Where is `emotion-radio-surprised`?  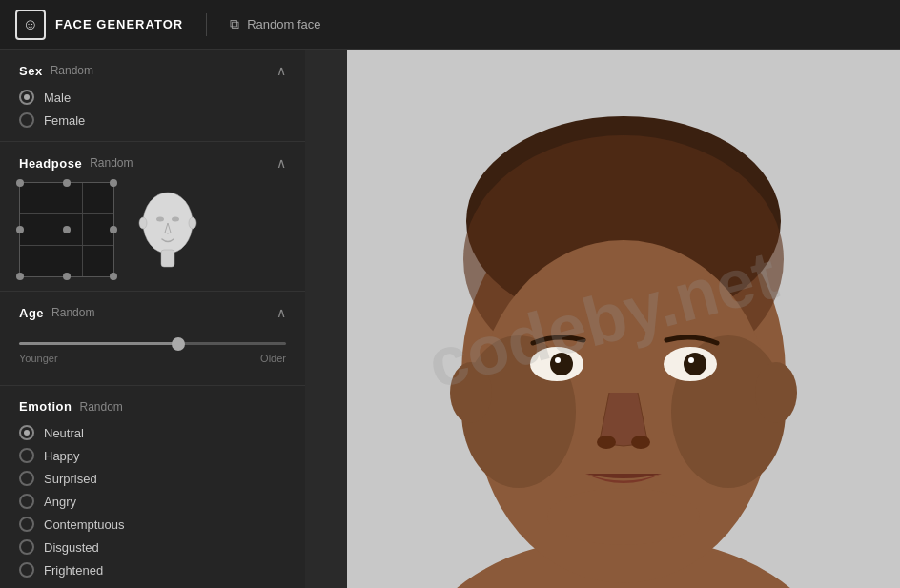
emotion-radio-surprised is located at coordinates (27, 478).